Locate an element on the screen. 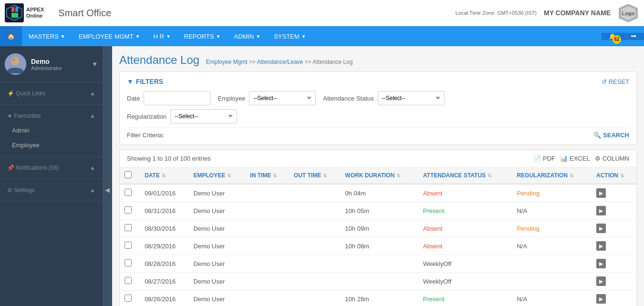 Image resolution: width=644 pixels, height=306 pixels. cell-attendance-status-4: WeeklyOff is located at coordinates (466, 264).